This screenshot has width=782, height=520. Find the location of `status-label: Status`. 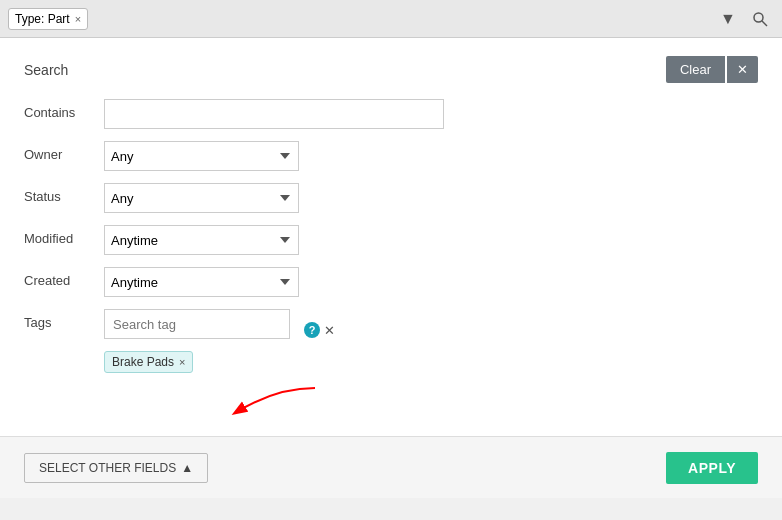

status-label: Status is located at coordinates (64, 194).